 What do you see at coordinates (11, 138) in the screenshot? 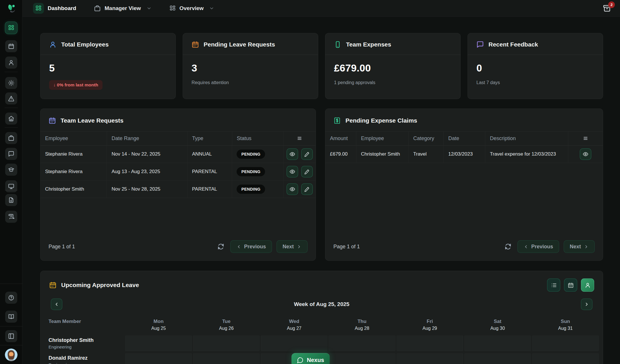
I see `sidebar-item-jobs` at bounding box center [11, 138].